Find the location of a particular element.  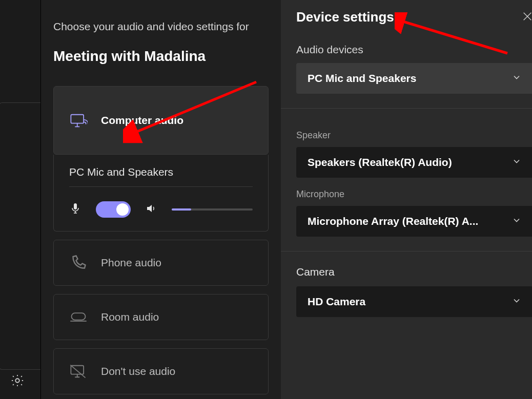

microphone-dropdown: Microphone Array (Realtek(R) A... is located at coordinates (414, 221).